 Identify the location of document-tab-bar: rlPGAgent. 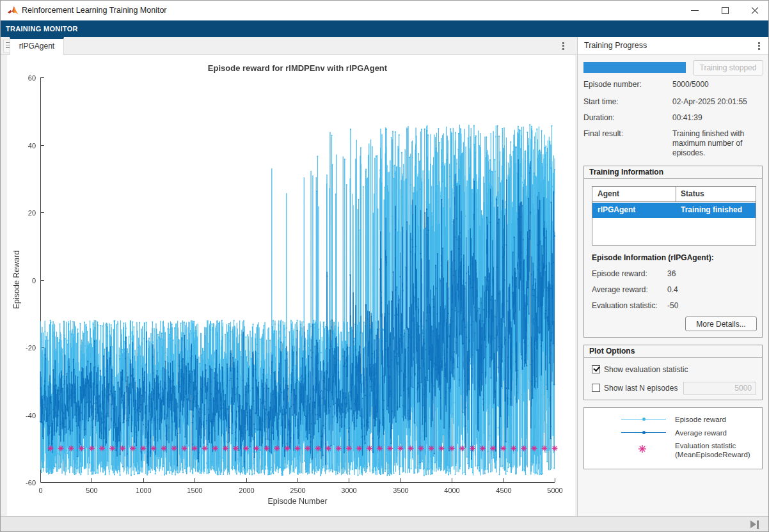
(289, 46).